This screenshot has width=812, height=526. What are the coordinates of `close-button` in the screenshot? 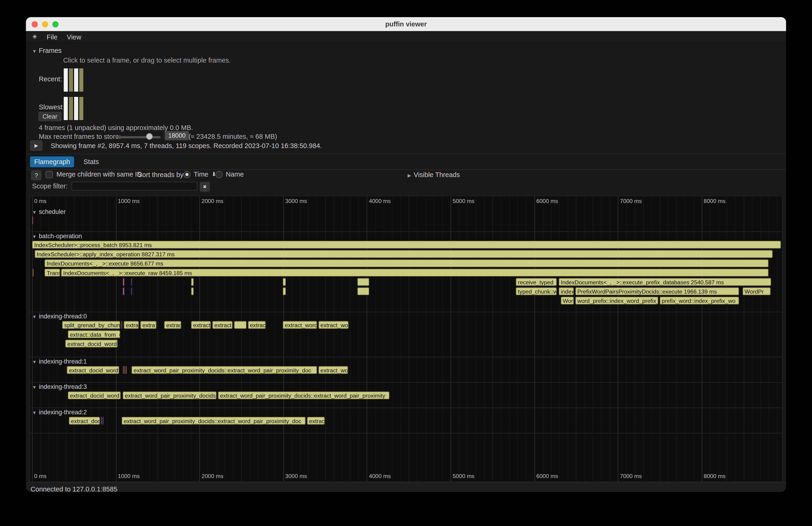 It's located at (35, 24).